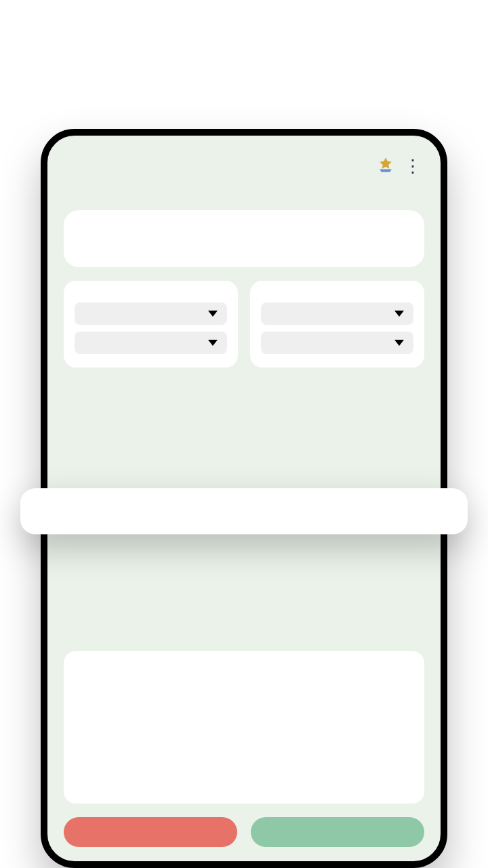 Image resolution: width=488 pixels, height=868 pixels. I want to click on promo-title, so click(244, 14).